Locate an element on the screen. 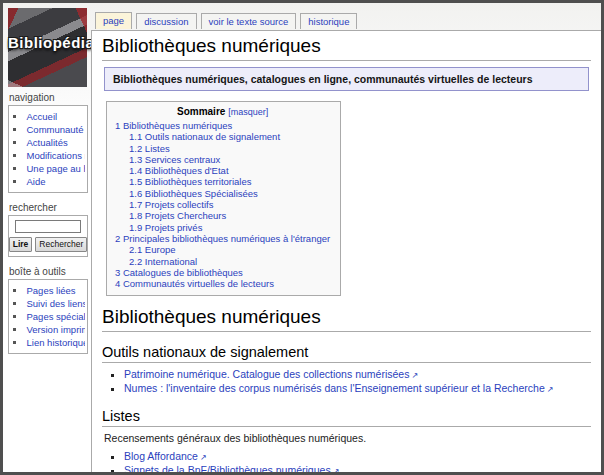 Image resolution: width=604 pixels, height=475 pixels. toc-item: 1 Bibliothèques numériques is located at coordinates (222, 126).